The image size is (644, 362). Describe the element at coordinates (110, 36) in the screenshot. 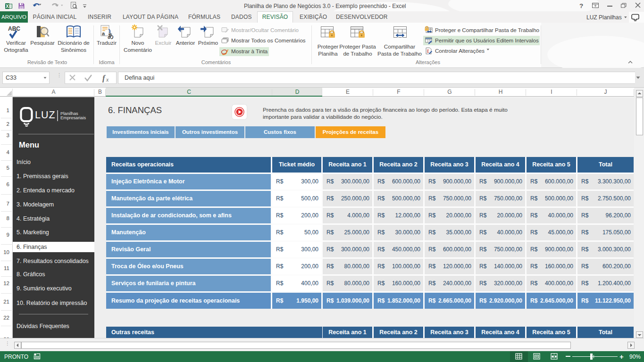

I see `svg-text: あ` at that location.